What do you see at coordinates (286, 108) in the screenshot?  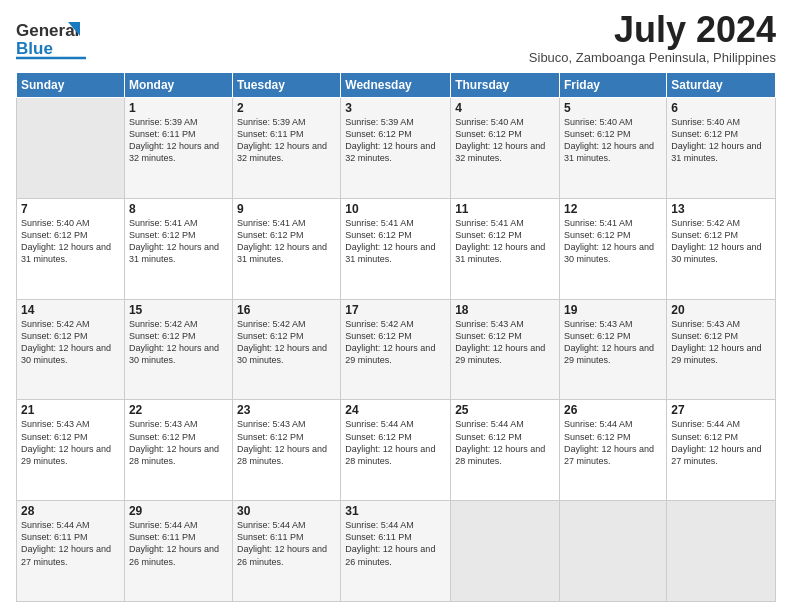 I see `day-number: 2` at bounding box center [286, 108].